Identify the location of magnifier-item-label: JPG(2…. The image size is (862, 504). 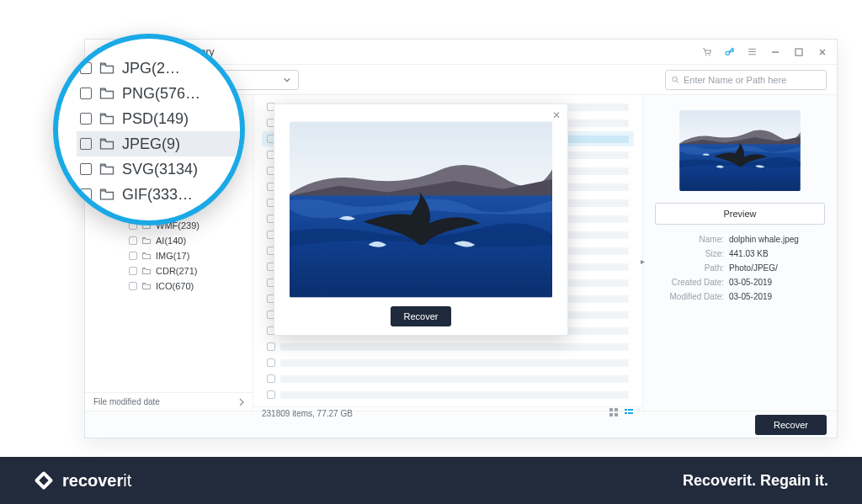
(152, 69).